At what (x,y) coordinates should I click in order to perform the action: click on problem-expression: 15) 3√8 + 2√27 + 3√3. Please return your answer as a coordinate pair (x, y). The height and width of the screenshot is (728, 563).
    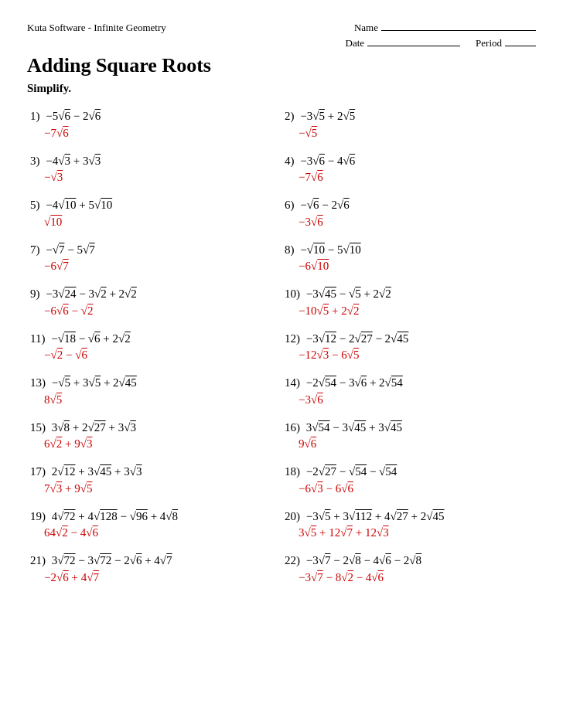
    Looking at the image, I should click on (155, 428).